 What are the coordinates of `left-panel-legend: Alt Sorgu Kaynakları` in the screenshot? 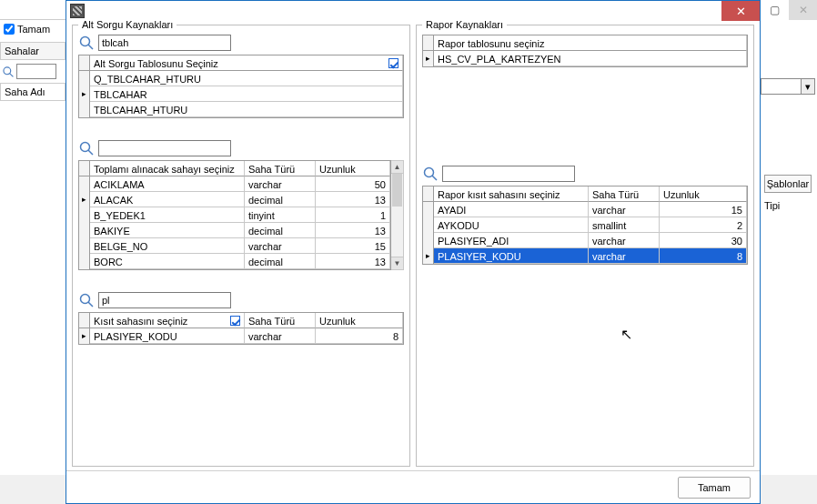 It's located at (127, 25).